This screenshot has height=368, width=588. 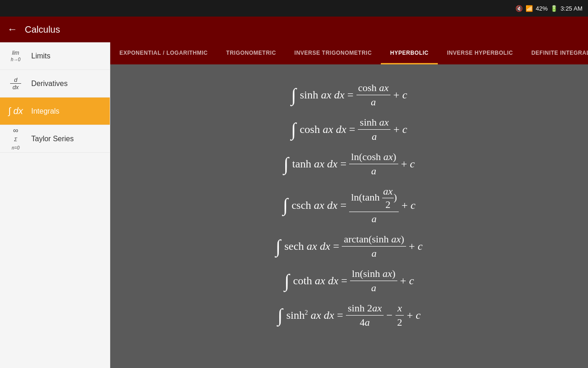 What do you see at coordinates (55, 84) in the screenshot?
I see `sidebar-item-derivatives: d dx Derivatives` at bounding box center [55, 84].